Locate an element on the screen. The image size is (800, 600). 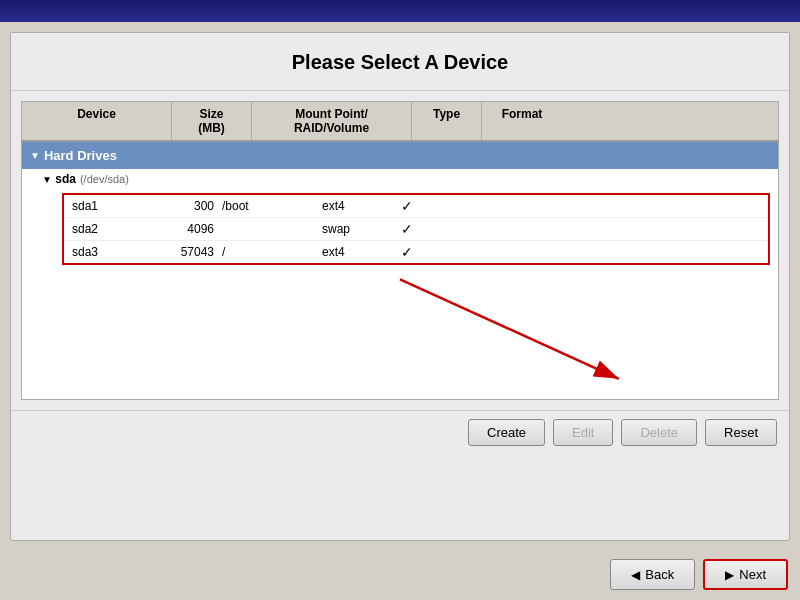
partition-mount: /boot is located at coordinates (272, 206).